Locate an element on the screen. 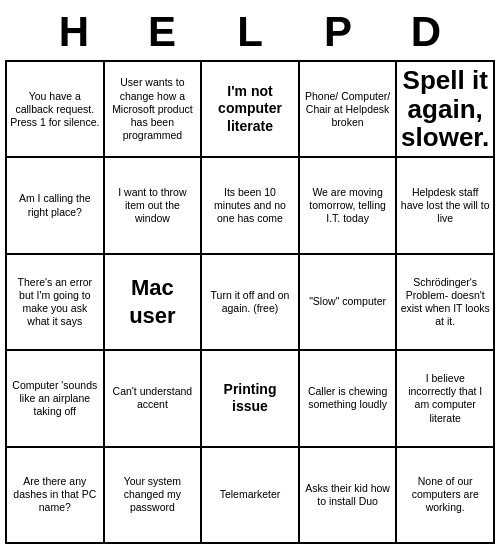 The image size is (500, 544). bingo-cell-2: I'm not computer literate is located at coordinates (250, 109).